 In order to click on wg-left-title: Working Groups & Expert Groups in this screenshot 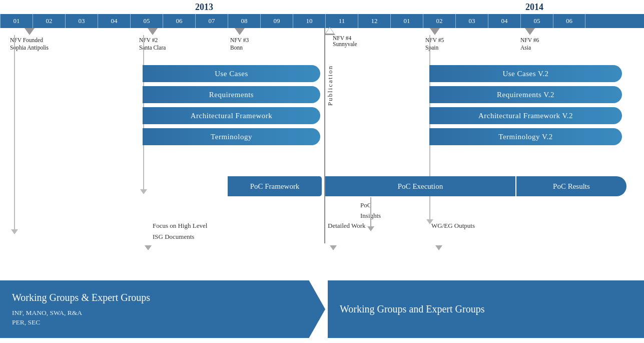, I will do `click(163, 297)`.